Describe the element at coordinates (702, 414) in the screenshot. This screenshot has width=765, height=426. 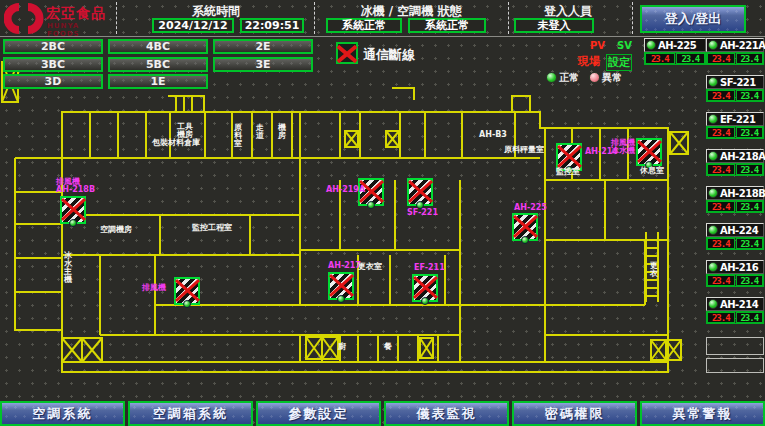
I see `nav-button-6: 異常警報` at that location.